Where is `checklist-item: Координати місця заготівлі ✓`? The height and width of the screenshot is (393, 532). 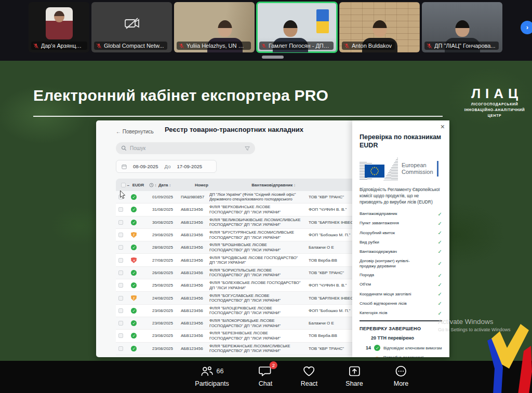
checklist-item: Координати місця заготівлі ✓ is located at coordinates (401, 294).